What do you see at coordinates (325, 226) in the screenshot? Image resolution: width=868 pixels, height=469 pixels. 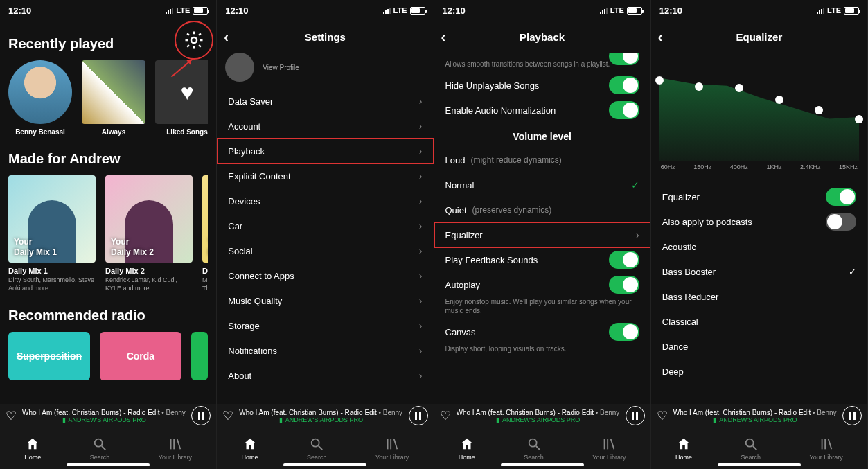 I see `settings-row-car: Car›` at bounding box center [325, 226].